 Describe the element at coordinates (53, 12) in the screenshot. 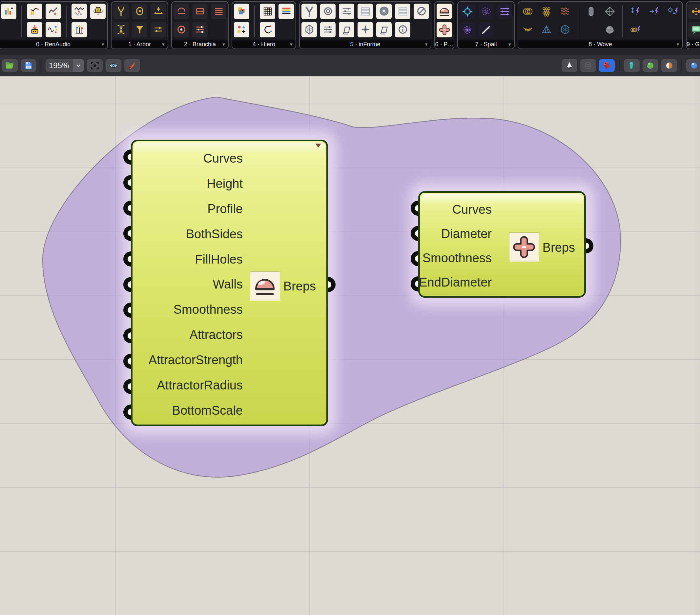

I see `trend-red-icon` at that location.